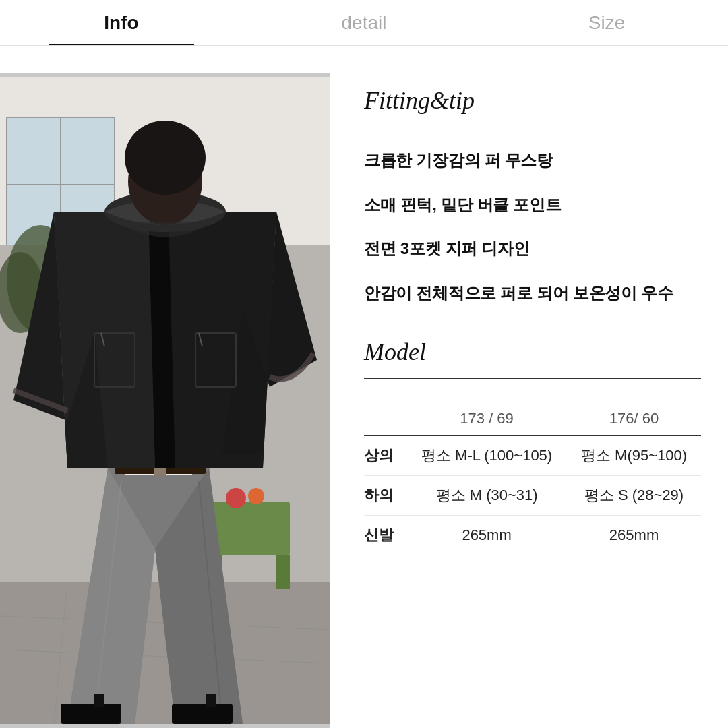 The height and width of the screenshot is (728, 728). I want to click on model-row-shoes-col1: 265mm, so click(487, 535).